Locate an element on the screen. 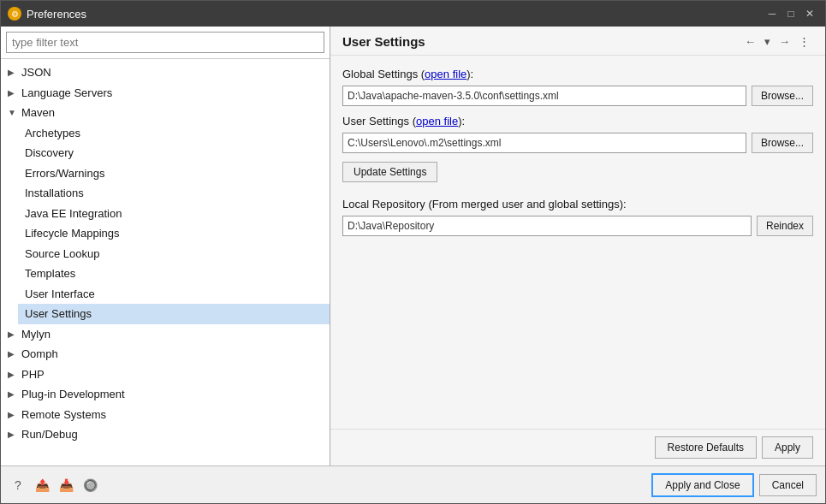 This screenshot has width=826, height=504. update-settings-button: Update Settings is located at coordinates (390, 172).